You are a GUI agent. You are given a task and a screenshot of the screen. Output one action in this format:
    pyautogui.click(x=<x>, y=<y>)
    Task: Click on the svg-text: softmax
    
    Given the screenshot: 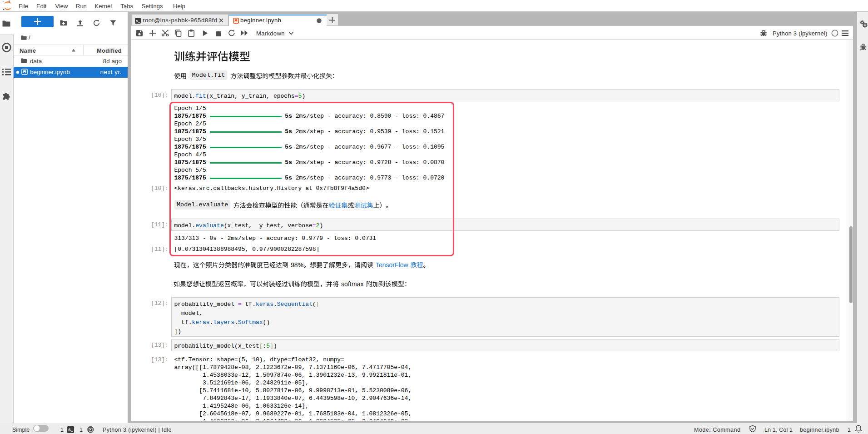 What is the action you would take?
    pyautogui.click(x=352, y=284)
    